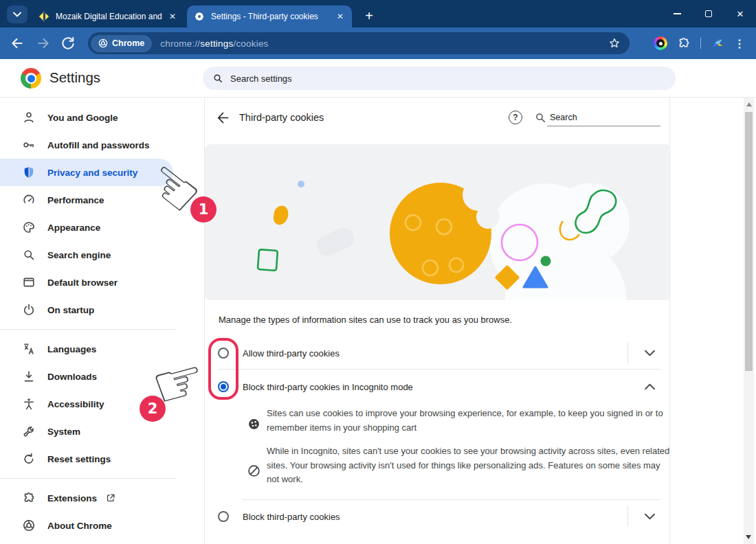  I want to click on external-link-icon, so click(111, 498).